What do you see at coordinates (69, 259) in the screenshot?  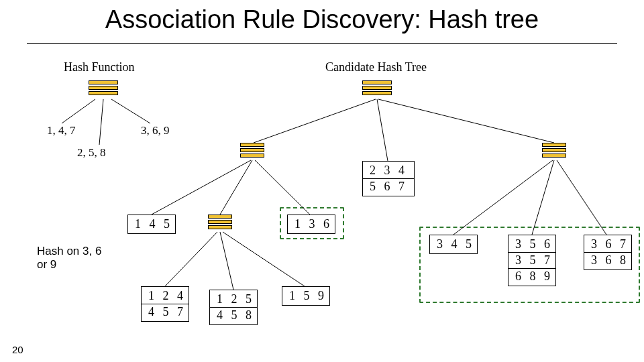 I see `hash-on-369-note: Hash on 3, 6 or 9` at bounding box center [69, 259].